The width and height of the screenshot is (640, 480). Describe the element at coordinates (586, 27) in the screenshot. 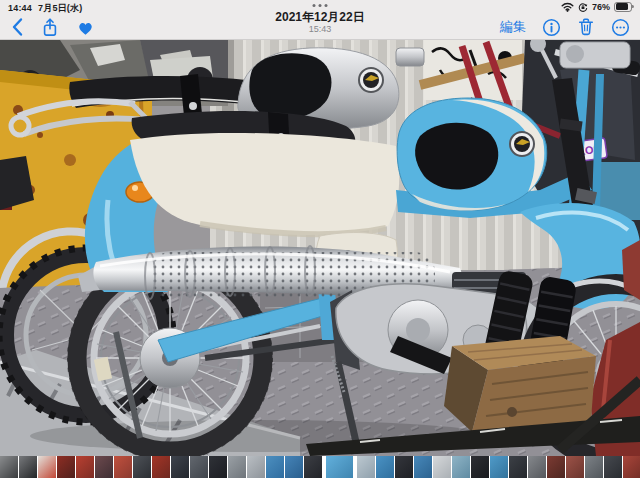

I see `delete-button` at that location.